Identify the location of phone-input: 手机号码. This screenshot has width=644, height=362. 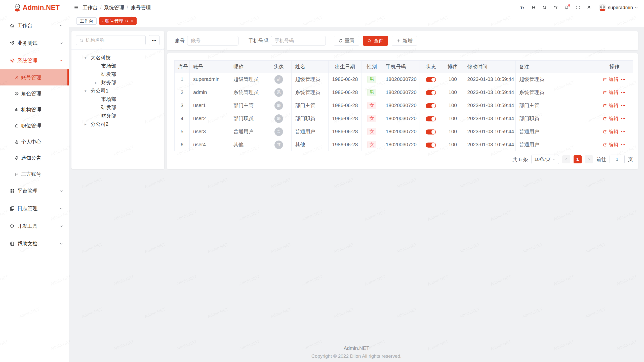
(298, 41).